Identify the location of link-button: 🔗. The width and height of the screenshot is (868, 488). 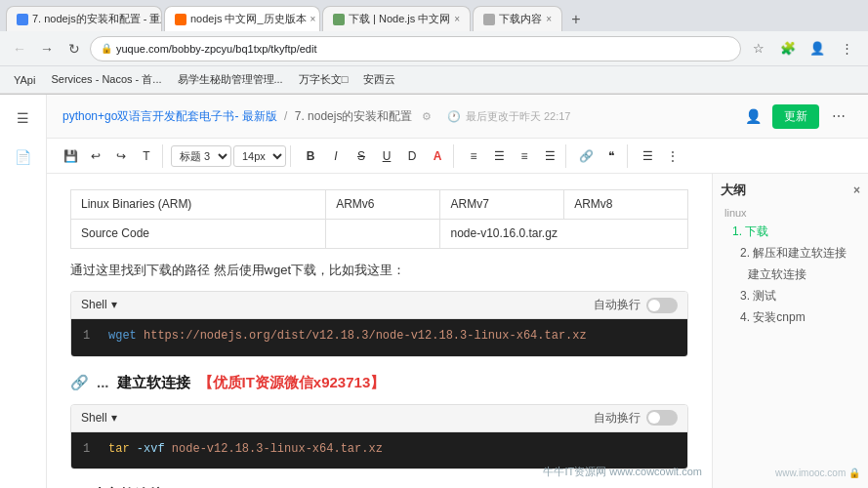
(586, 156).